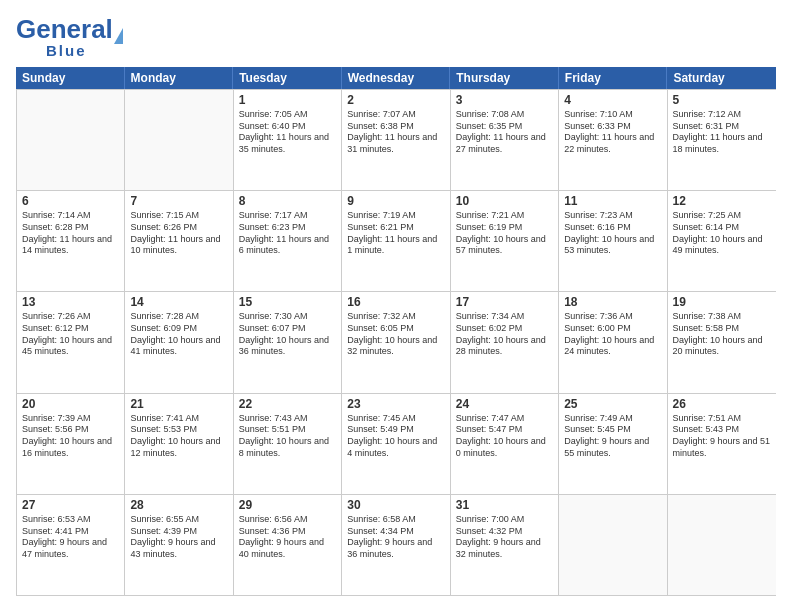 This screenshot has width=792, height=612. I want to click on cell-info: Sunrise: 7:10 AM Sunset: 6:33 PM Dayligh…, so click(612, 132).